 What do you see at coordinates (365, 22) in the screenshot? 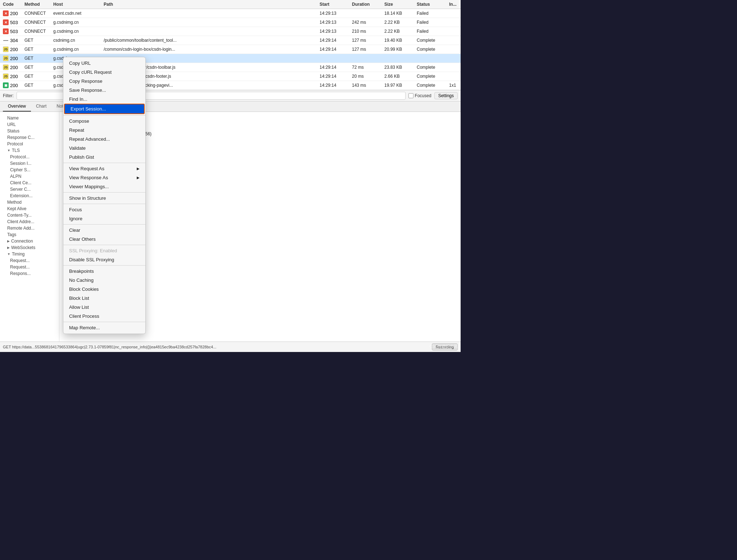
I see `row-duration: 242 ms` at bounding box center [365, 22].